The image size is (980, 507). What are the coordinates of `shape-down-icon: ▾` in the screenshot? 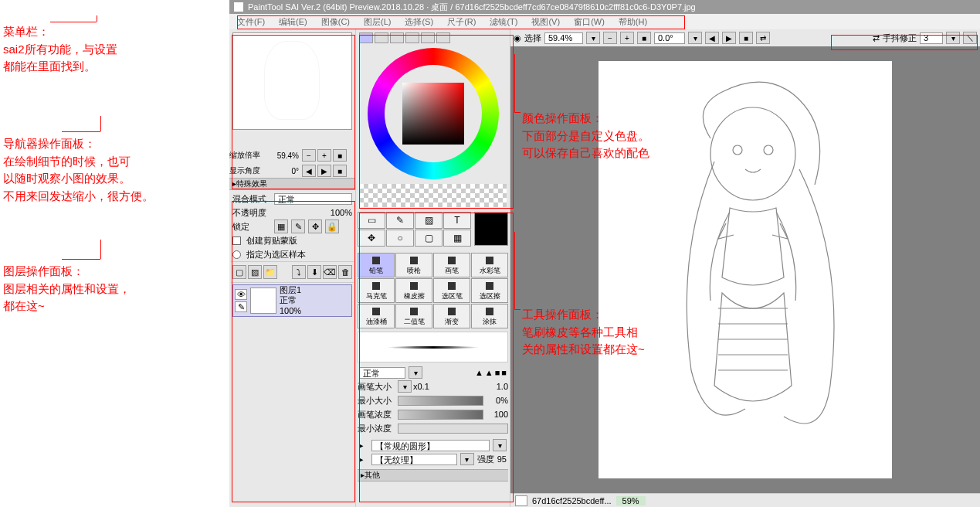 It's located at (500, 445).